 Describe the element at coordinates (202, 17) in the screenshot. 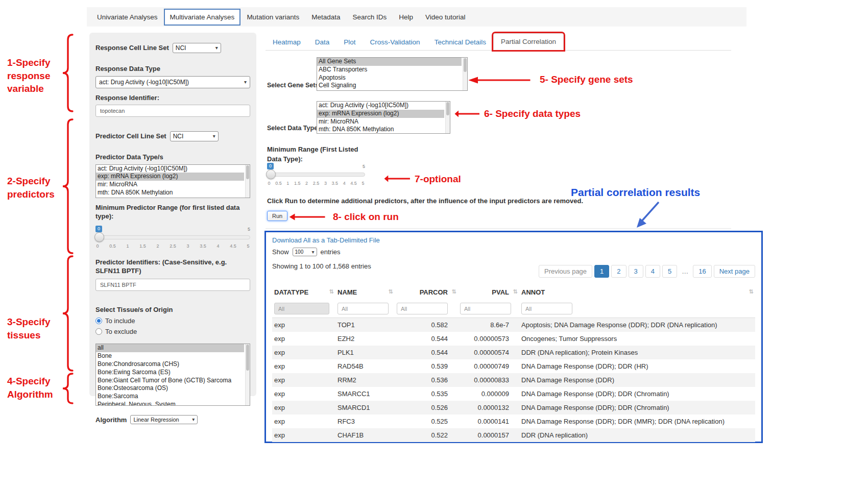

I see `nav-item-multivariate-analyses: Multivariate Analyses` at that location.